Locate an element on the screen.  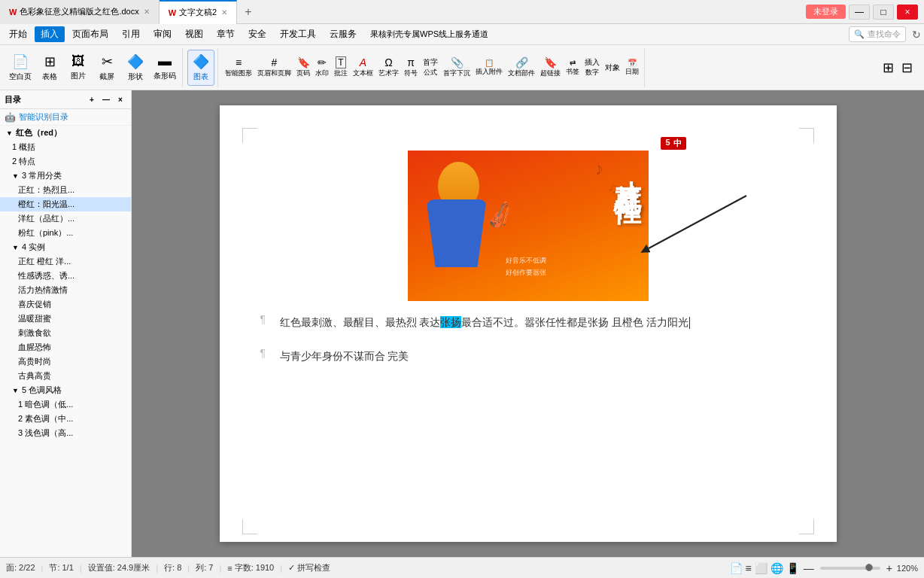
insert-display-button: ⊞ is located at coordinates (888, 68).